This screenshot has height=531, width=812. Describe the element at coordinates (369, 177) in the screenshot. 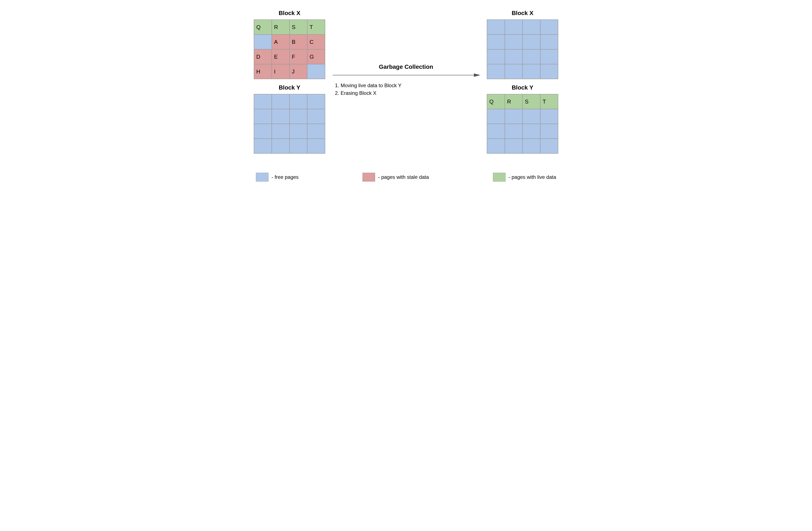

I see `swatch-stale` at that location.